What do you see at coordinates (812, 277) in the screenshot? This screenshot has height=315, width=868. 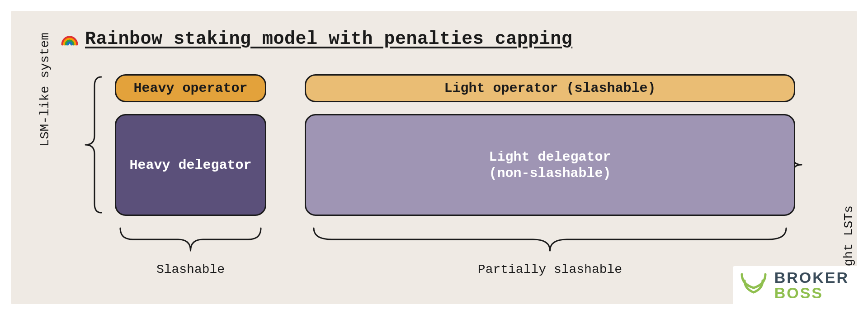 I see `watermark-line1: BROKER` at bounding box center [812, 277].